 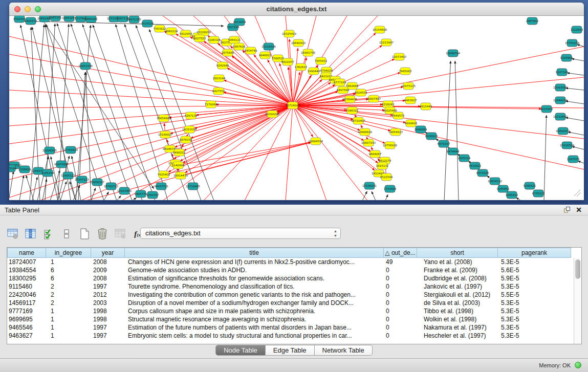 What do you see at coordinates (31, 234) in the screenshot?
I see `show-columns-icon` at bounding box center [31, 234].